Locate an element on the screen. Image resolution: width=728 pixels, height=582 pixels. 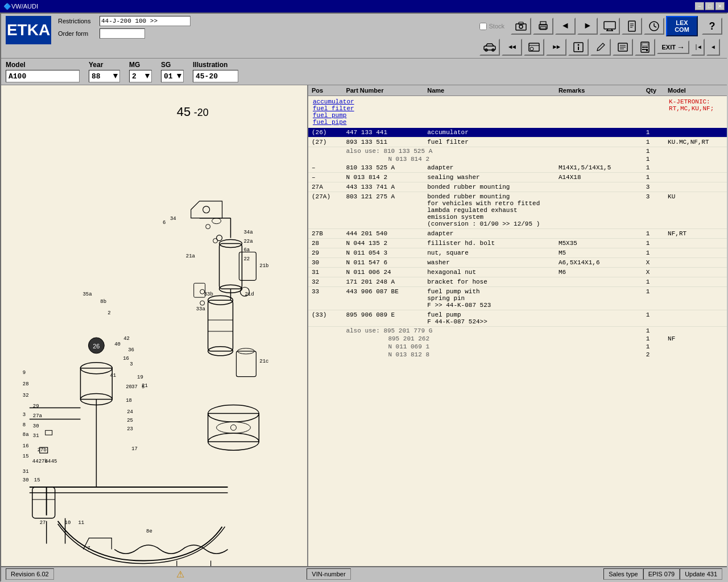
nav-next-button: ►► is located at coordinates (556, 47).